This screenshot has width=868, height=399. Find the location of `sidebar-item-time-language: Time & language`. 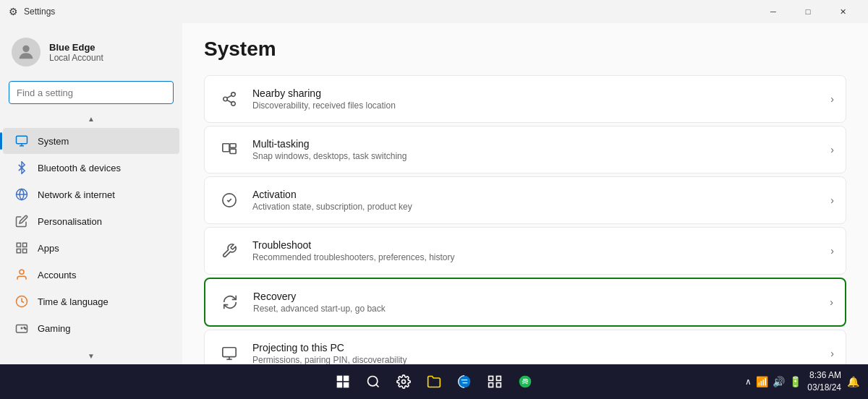

sidebar-item-time-language: Time & language is located at coordinates (91, 301).